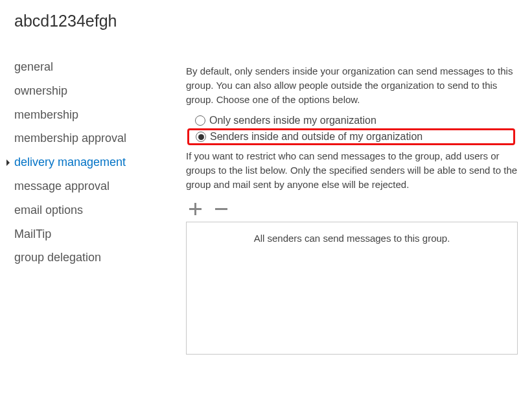 Image resolution: width=532 pixels, height=409 pixels. I want to click on intro-text: By default, only senders inside your org…, so click(352, 86).